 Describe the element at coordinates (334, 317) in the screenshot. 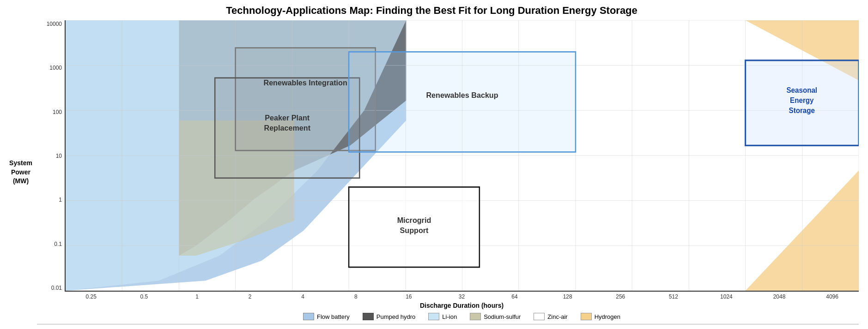

I see `legend-label-flow-battery: Flow battery` at that location.